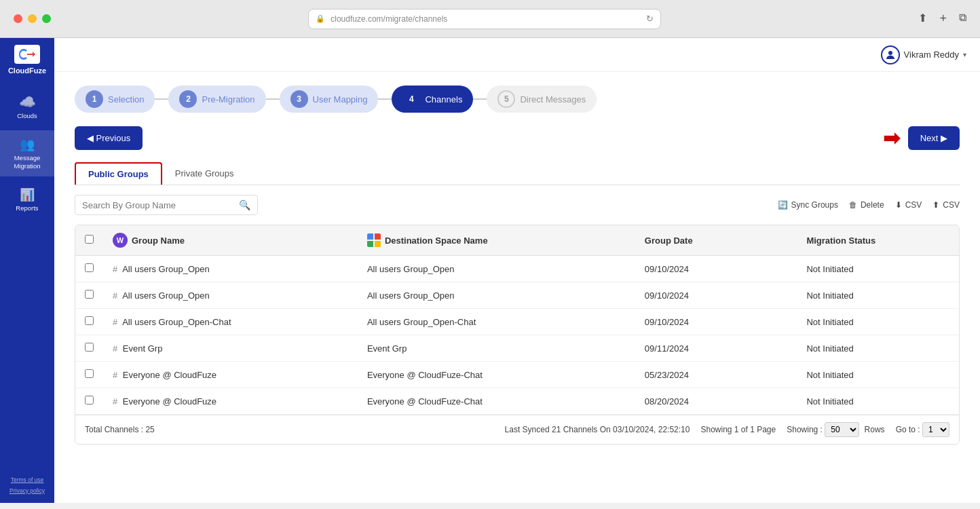 The image size is (980, 509). Describe the element at coordinates (444, 99) in the screenshot. I see `step-4-label: Channels` at that location.